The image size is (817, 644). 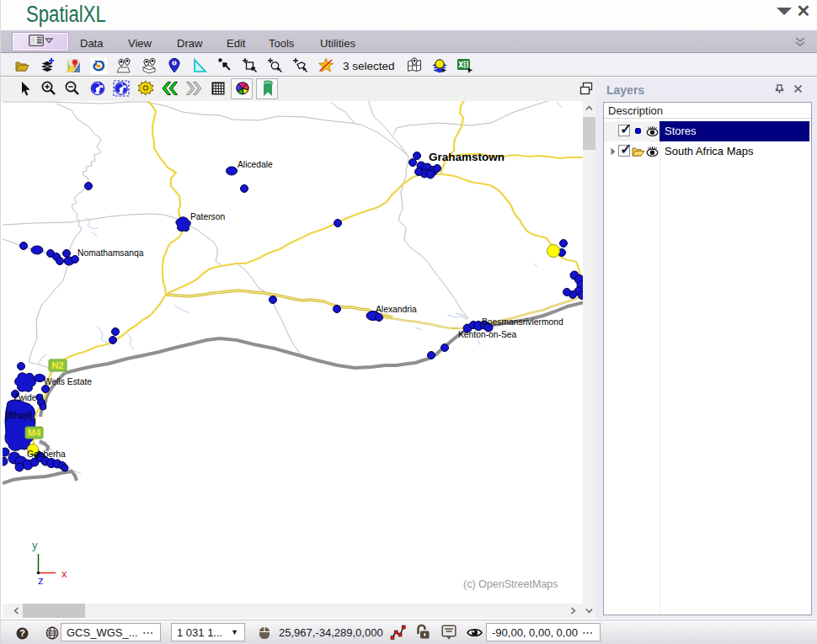 I want to click on svg-text: x, so click(x=64, y=574).